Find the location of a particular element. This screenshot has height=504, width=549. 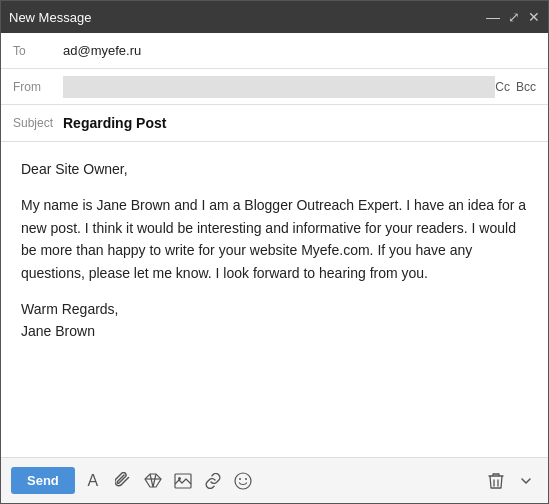

body-closing: Warm Regards, Jane Brown is located at coordinates (274, 320).